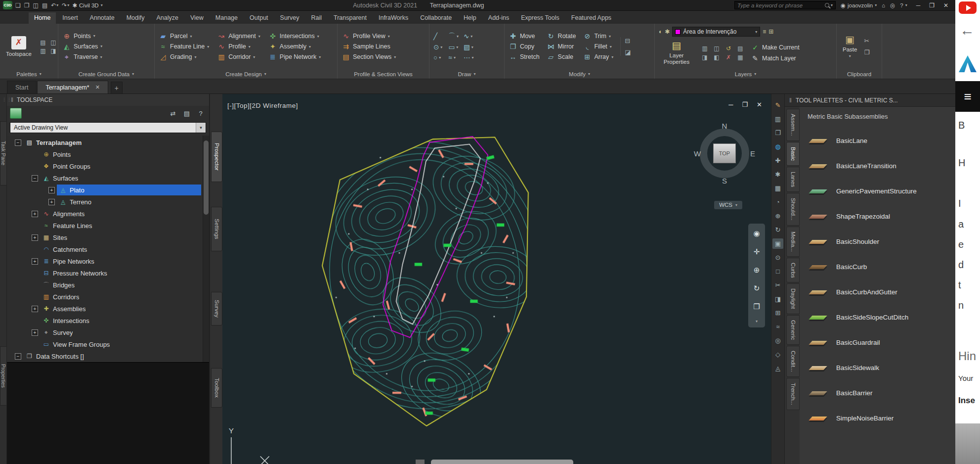  Describe the element at coordinates (454, 47) in the screenshot. I see `draw-tool-icon: ▭▾` at that location.